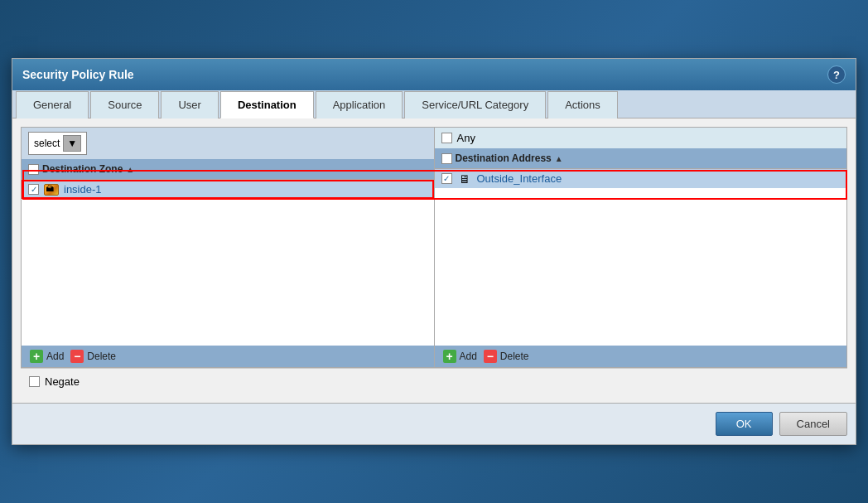 The width and height of the screenshot is (868, 503). I want to click on any-row: Any, so click(641, 138).